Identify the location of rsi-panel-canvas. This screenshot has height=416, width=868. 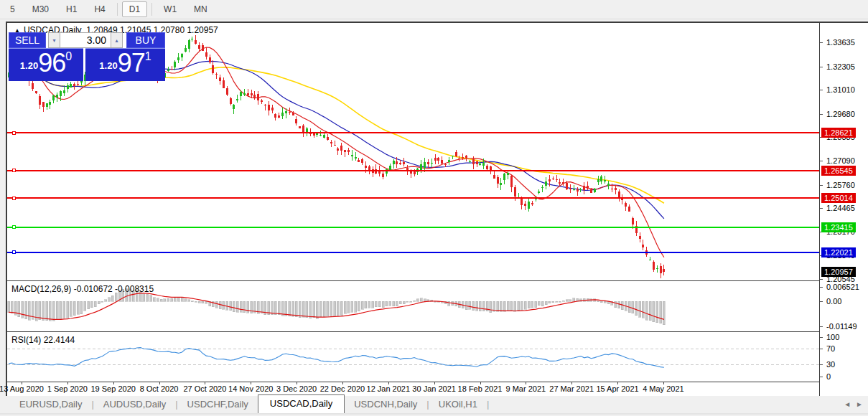
(414, 357).